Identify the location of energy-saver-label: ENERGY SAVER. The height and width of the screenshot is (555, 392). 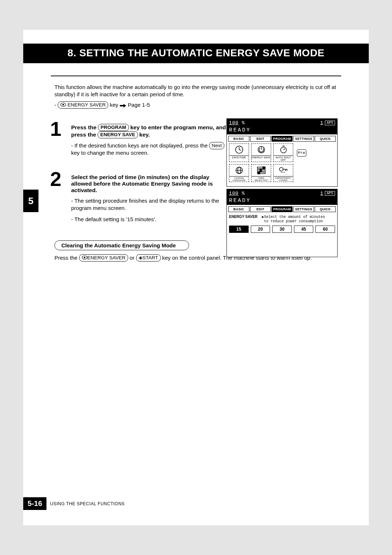
(86, 105).